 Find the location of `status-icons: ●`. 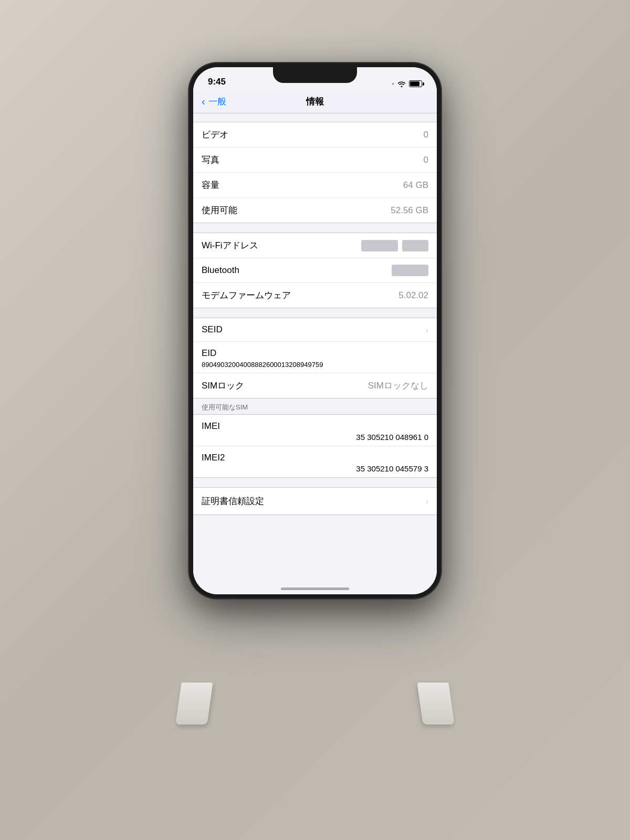

status-icons: ● is located at coordinates (407, 84).